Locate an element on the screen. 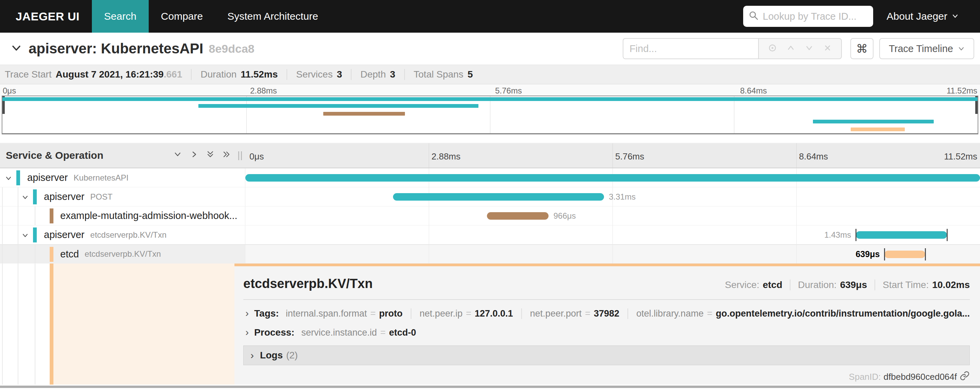 The width and height of the screenshot is (980, 389). meta-duration: Duration:639μs is located at coordinates (829, 285).